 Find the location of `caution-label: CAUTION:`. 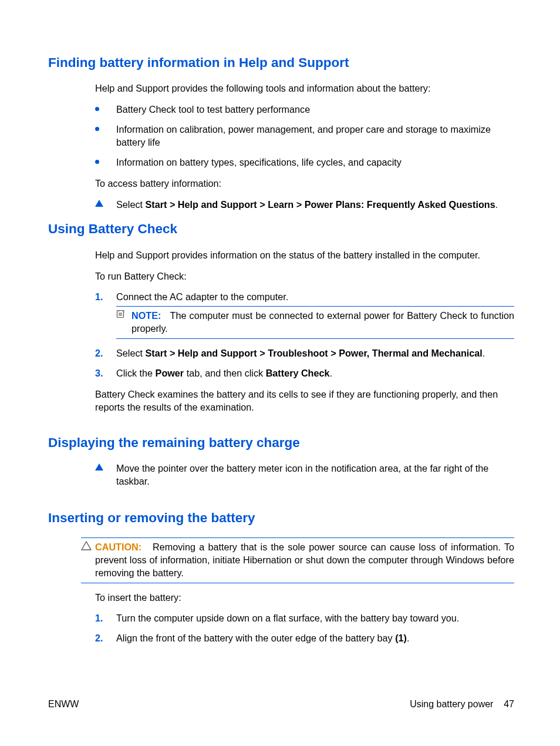

caution-label: CAUTION: is located at coordinates (119, 547).